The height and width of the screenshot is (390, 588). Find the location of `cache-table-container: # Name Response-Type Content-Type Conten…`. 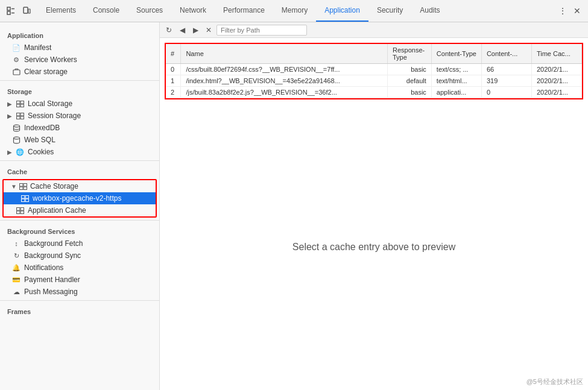

cache-table-container: # Name Response-Type Content-Type Conten… is located at coordinates (374, 71).